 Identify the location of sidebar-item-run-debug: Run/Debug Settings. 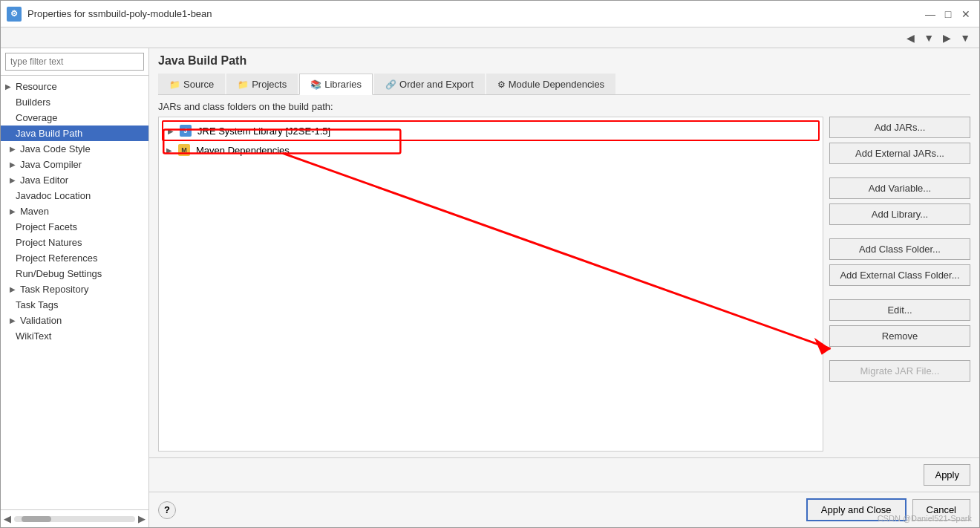
(74, 273).